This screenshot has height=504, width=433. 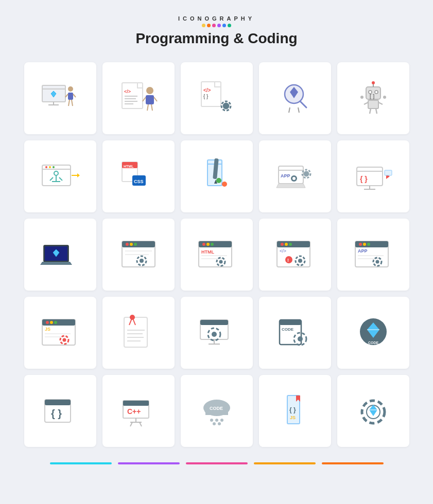 What do you see at coordinates (209, 26) in the screenshot?
I see `dot-orange` at bounding box center [209, 26].